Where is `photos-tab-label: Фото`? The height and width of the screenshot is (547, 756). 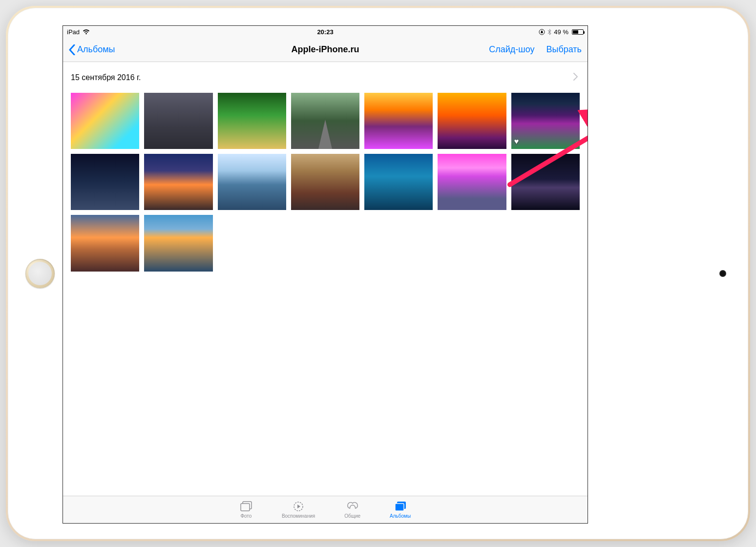
photos-tab-label: Фото is located at coordinates (246, 516).